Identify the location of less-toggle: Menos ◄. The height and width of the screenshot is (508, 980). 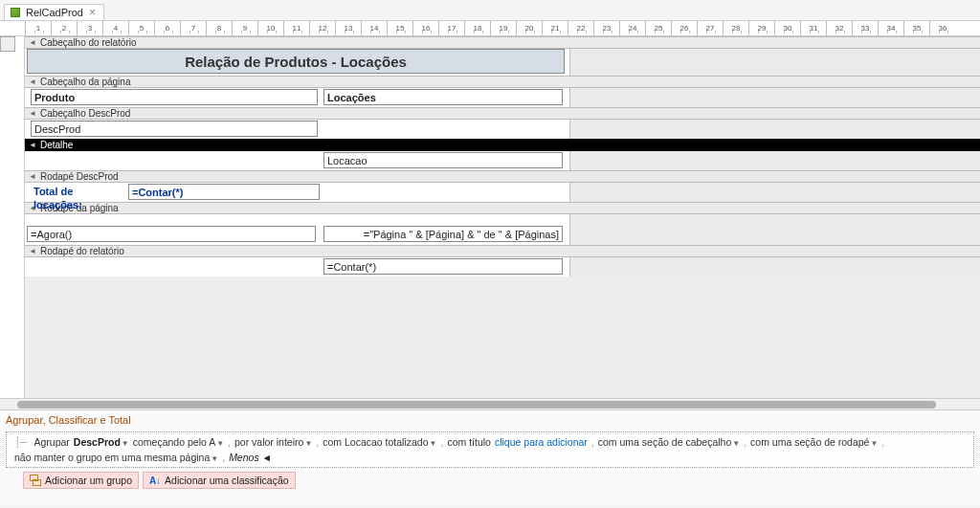
(251, 457).